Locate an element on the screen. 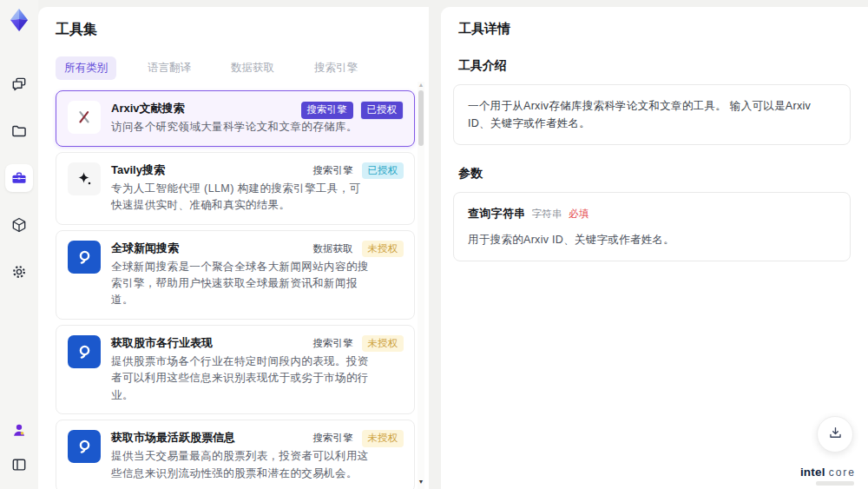 The height and width of the screenshot is (489, 868). category-tab: 所有类别 is located at coordinates (86, 68).